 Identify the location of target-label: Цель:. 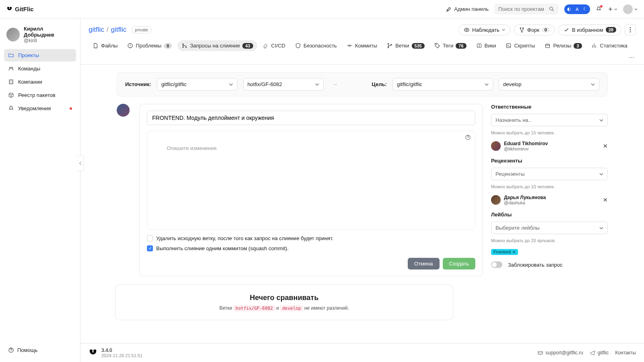
(379, 84).